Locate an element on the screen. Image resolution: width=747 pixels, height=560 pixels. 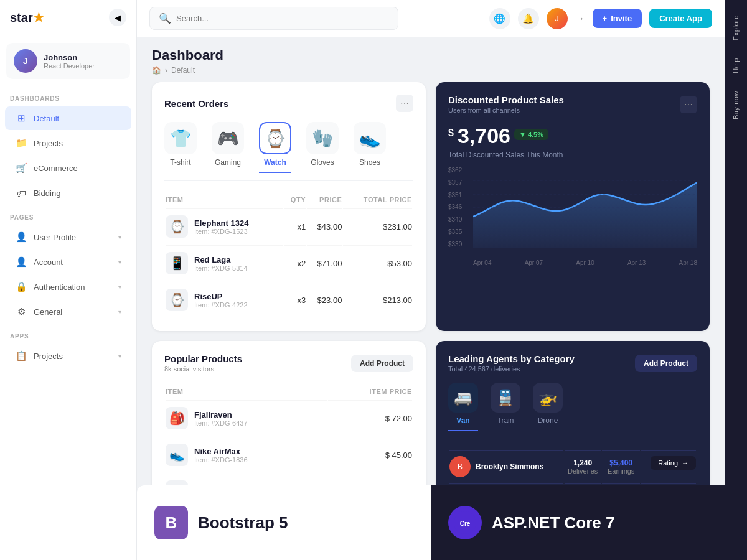
table-row: 👟 Nike AirMax Item: #XDG-1836 $ 45.00 is located at coordinates (289, 454).